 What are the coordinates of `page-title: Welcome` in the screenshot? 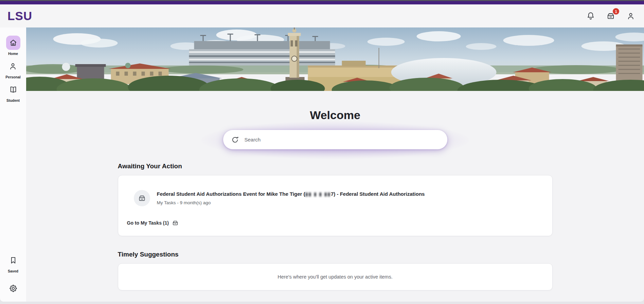 It's located at (335, 115).